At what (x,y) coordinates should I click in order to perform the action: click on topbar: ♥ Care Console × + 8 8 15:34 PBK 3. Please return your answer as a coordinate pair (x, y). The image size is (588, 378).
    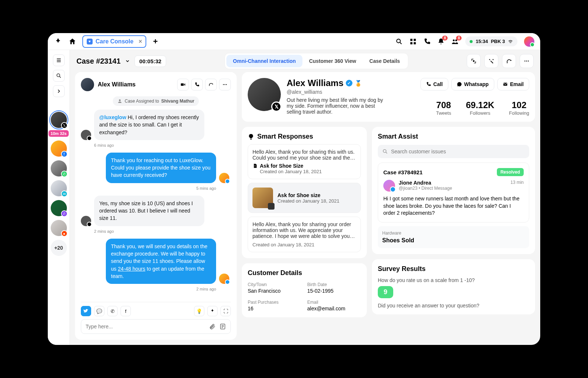
    Looking at the image, I should click on (294, 42).